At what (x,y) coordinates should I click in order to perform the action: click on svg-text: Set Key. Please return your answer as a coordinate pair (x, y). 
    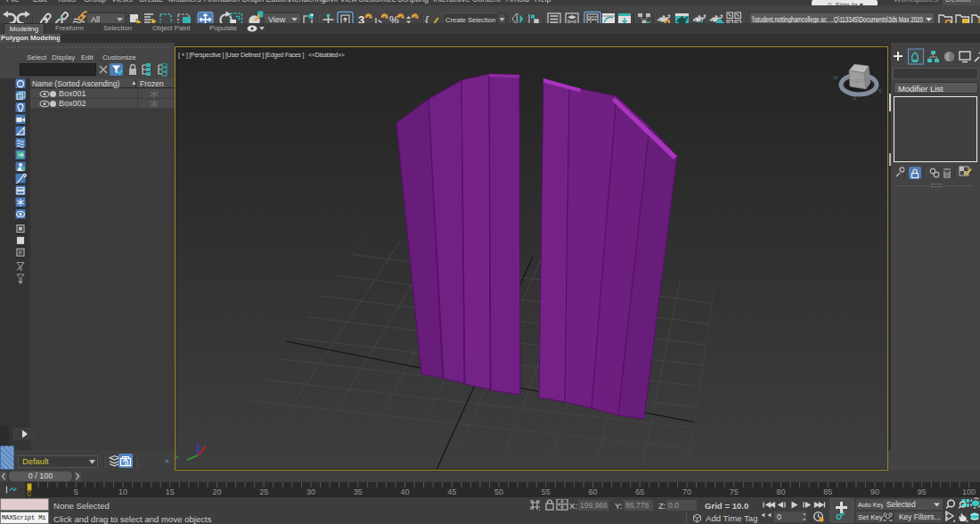
    Looking at the image, I should click on (870, 517).